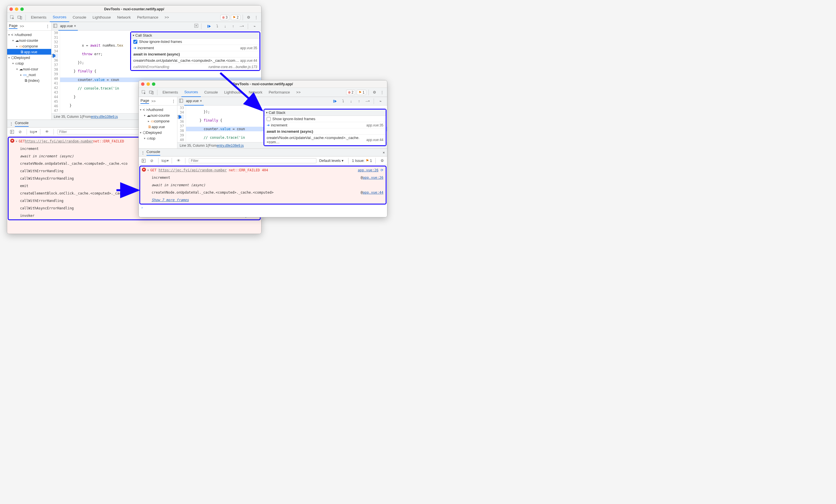 Image resolution: width=836 pixels, height=504 pixels. I want to click on reload-icon: ⟳, so click(382, 170).